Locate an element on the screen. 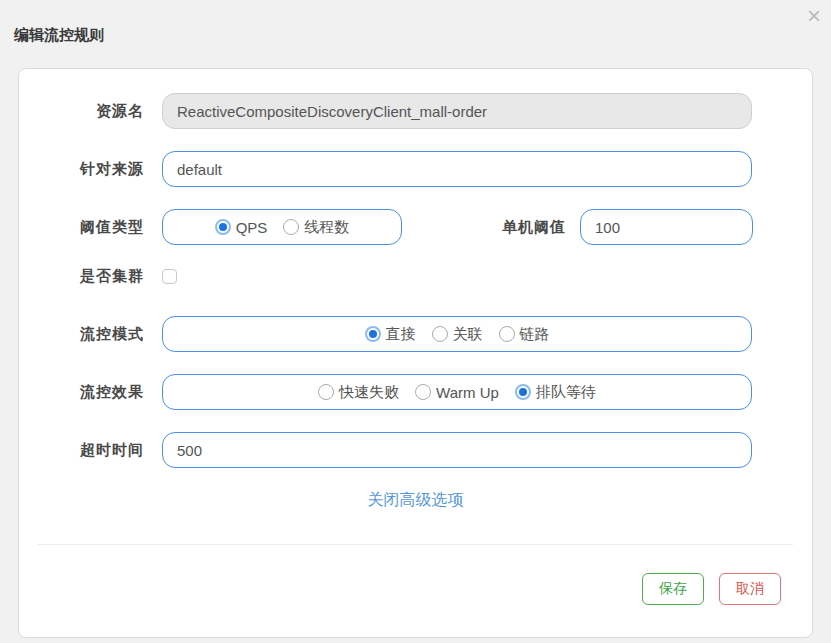  strategy-option-chain: 链路 is located at coordinates (524, 334).